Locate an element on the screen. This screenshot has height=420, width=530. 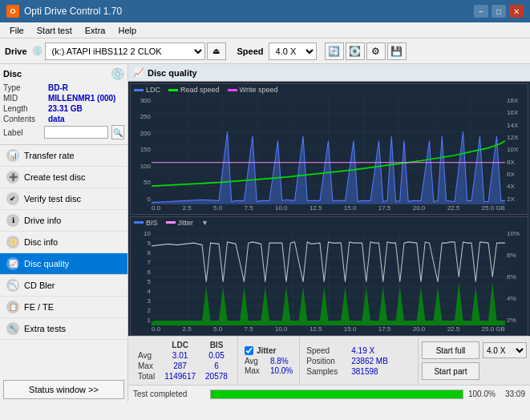
settings-button: ⚙ is located at coordinates (376, 51).